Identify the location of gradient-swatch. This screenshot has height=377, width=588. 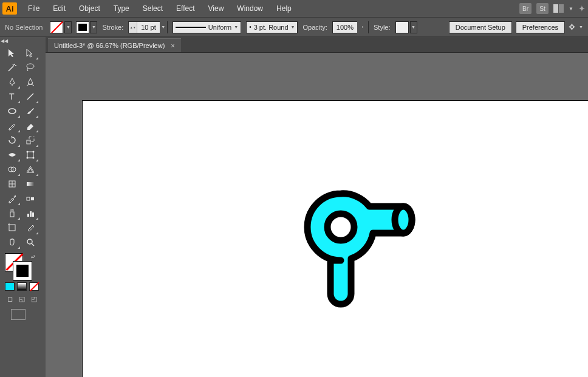
(22, 287).